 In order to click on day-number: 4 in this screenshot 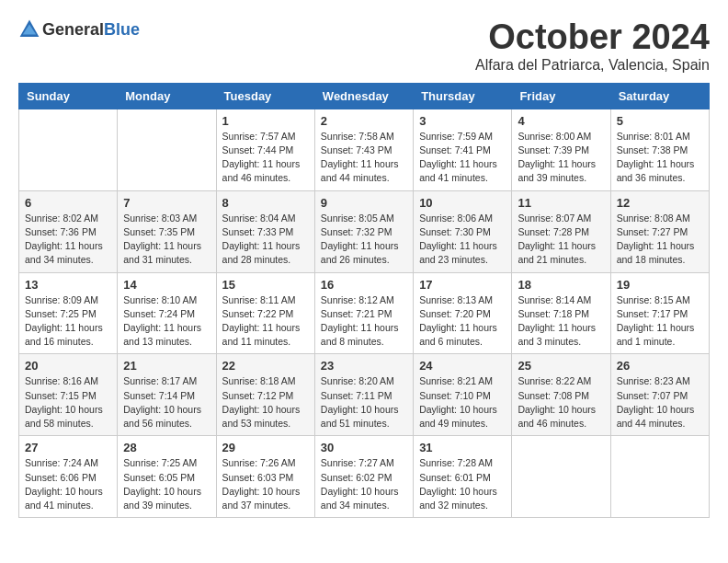, I will do `click(561, 121)`.